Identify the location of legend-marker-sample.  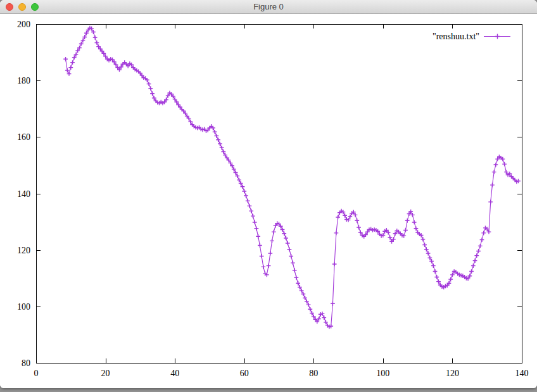
(498, 37).